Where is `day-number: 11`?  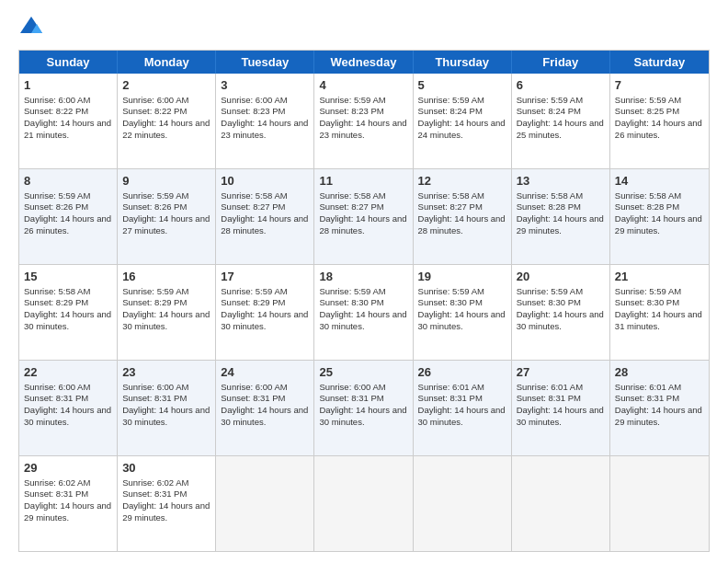 day-number: 11 is located at coordinates (363, 181).